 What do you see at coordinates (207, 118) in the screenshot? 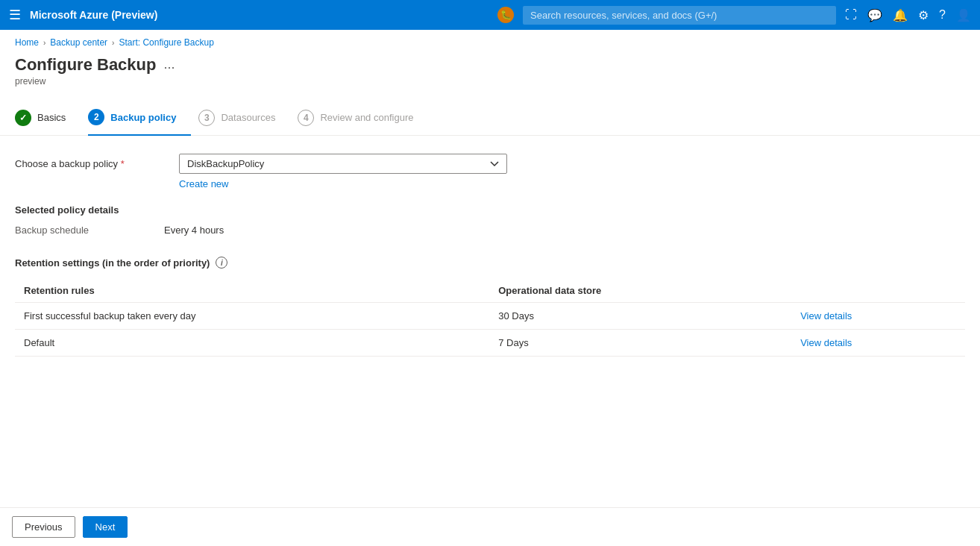
I see `step-3-circle: 3` at bounding box center [207, 118].